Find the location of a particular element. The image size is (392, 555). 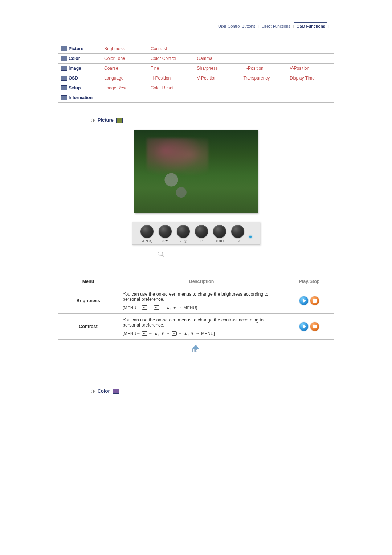

picture-icon is located at coordinates (64, 49).